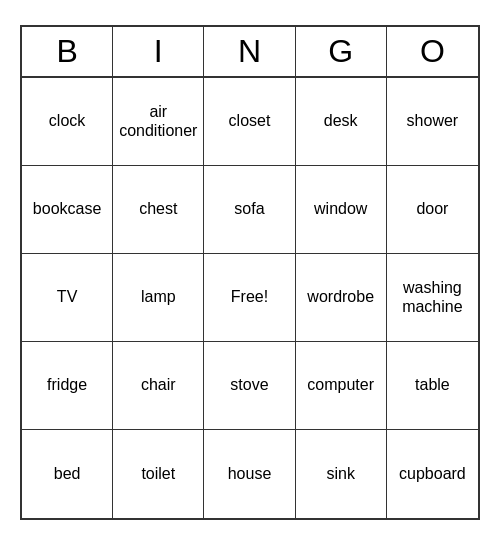 Image resolution: width=500 pixels, height=544 pixels. Describe the element at coordinates (432, 386) in the screenshot. I see `bingo-cell-19: table` at that location.